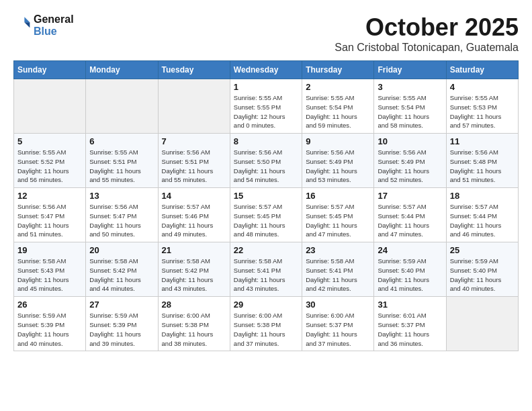 Image resolution: width=532 pixels, height=411 pixels. What do you see at coordinates (482, 270) in the screenshot?
I see `calendar-cell: 25Sunrise: 5:59 AM Sunset: 5:40 PM Dayli…` at bounding box center [482, 270].